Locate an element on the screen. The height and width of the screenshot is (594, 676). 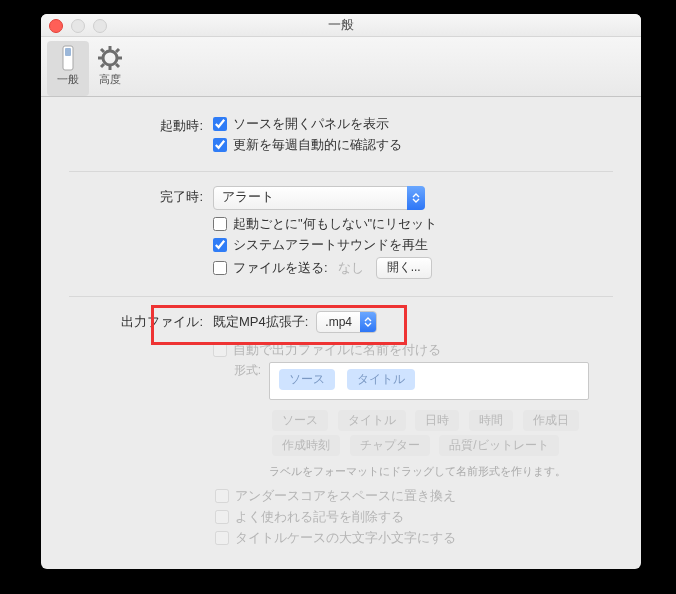
checkbox-label: よく使われる記号を削除する is located at coordinates (320, 517).